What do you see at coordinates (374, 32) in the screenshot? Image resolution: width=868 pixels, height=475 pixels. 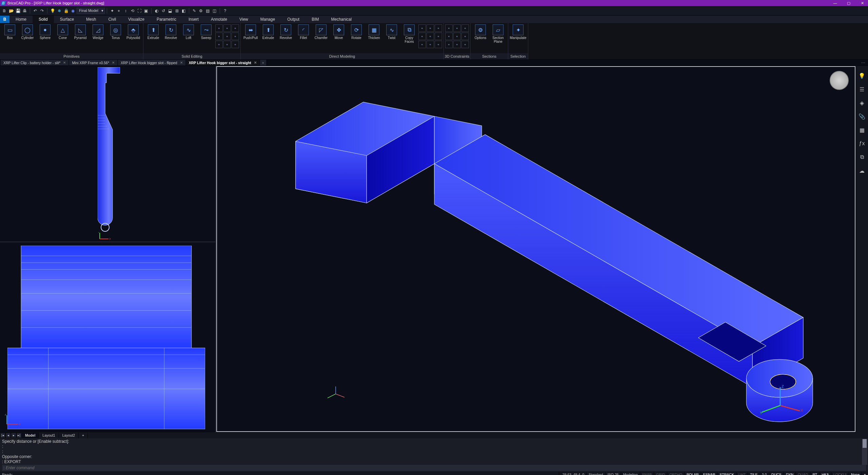 I see `tool-thicken: ▦Thicken` at bounding box center [374, 32].